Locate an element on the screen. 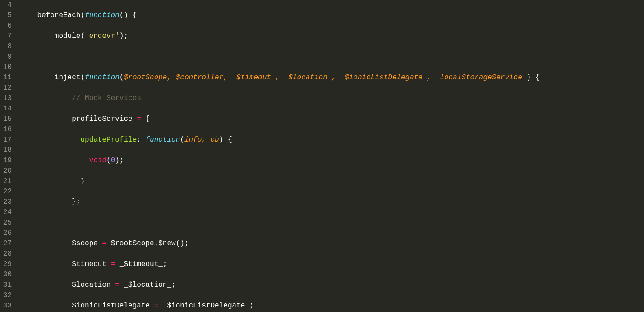 The image size is (644, 312). code-line: } is located at coordinates (332, 181).